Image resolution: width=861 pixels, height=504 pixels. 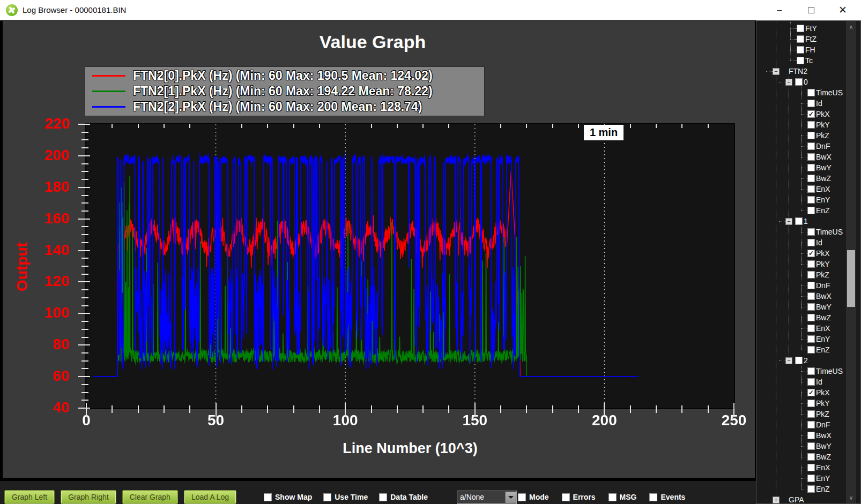 I want to click on tree-label: Tc, so click(x=809, y=61).